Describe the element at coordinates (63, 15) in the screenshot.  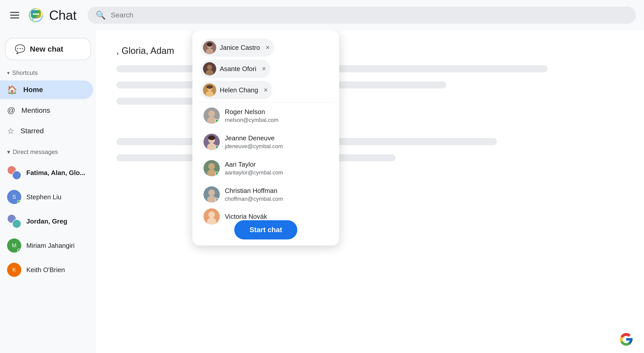
I see `app-title: Chat` at that location.